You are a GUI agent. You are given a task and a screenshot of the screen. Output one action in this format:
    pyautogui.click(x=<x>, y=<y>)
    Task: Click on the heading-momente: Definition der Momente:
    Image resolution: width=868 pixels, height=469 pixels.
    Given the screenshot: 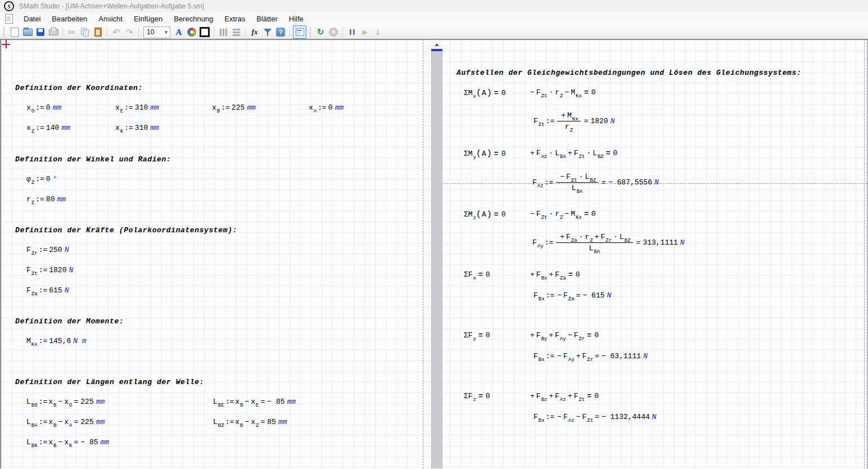 What is the action you would take?
    pyautogui.click(x=70, y=322)
    